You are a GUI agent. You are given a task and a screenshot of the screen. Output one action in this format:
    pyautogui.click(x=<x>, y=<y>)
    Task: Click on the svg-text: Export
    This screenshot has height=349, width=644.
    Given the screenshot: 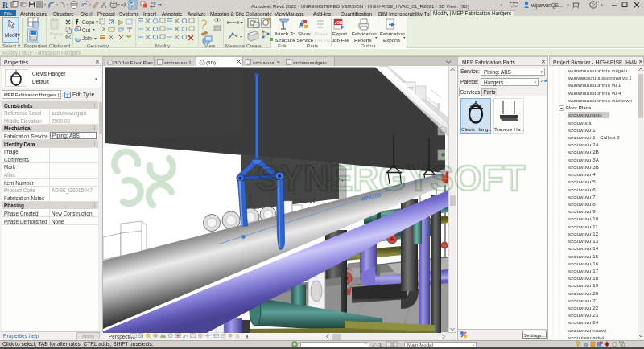 What is the action you would take?
    pyautogui.click(x=340, y=34)
    